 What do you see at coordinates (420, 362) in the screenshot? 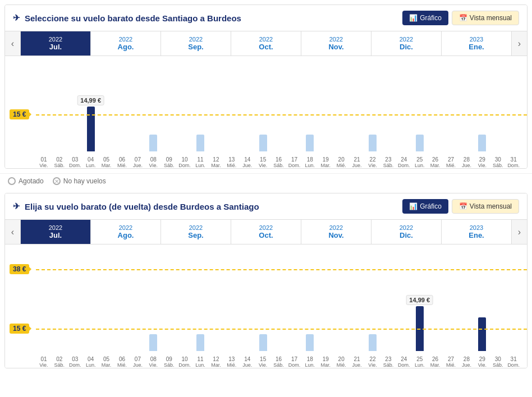
I see `day-label-25: 25Lun.` at bounding box center [420, 362].